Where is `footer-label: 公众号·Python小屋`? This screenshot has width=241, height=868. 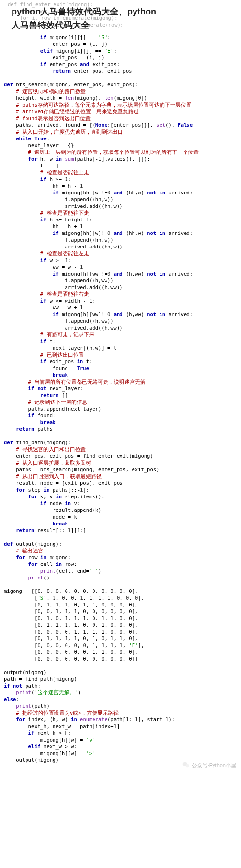 footer-label: 公众号·Python小屋 is located at coordinates (214, 765).